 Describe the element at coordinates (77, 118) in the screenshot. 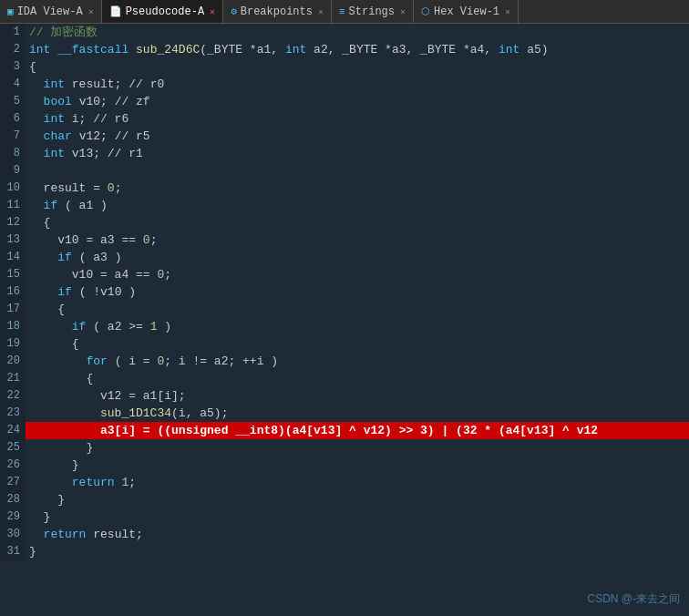

I see `code-line-content: int i; // r6` at that location.